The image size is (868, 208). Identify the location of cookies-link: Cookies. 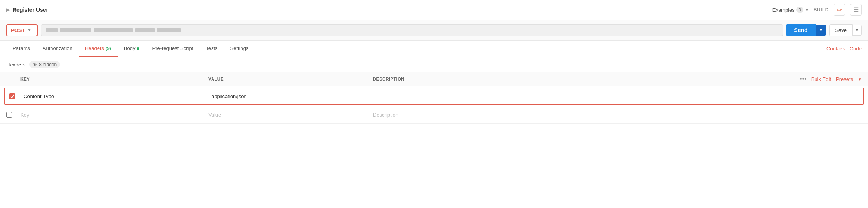
(836, 48).